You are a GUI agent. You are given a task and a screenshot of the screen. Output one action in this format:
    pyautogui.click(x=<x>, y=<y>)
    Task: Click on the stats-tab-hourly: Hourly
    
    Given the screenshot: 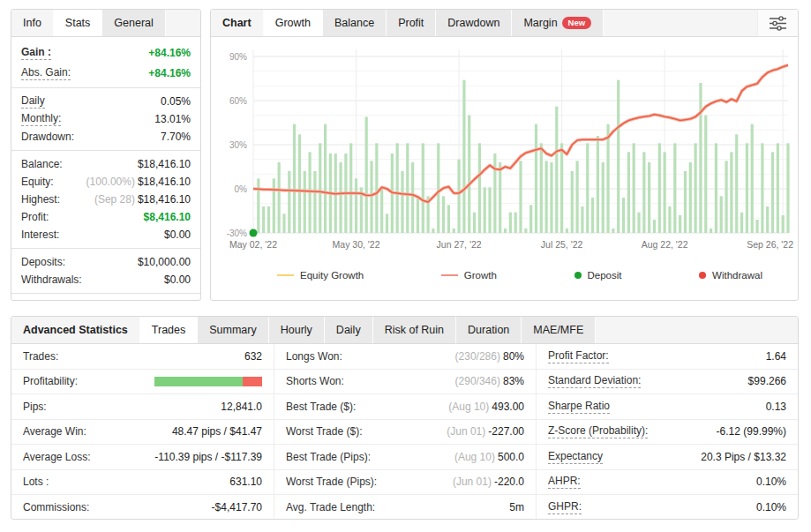 What is the action you would take?
    pyautogui.click(x=297, y=330)
    